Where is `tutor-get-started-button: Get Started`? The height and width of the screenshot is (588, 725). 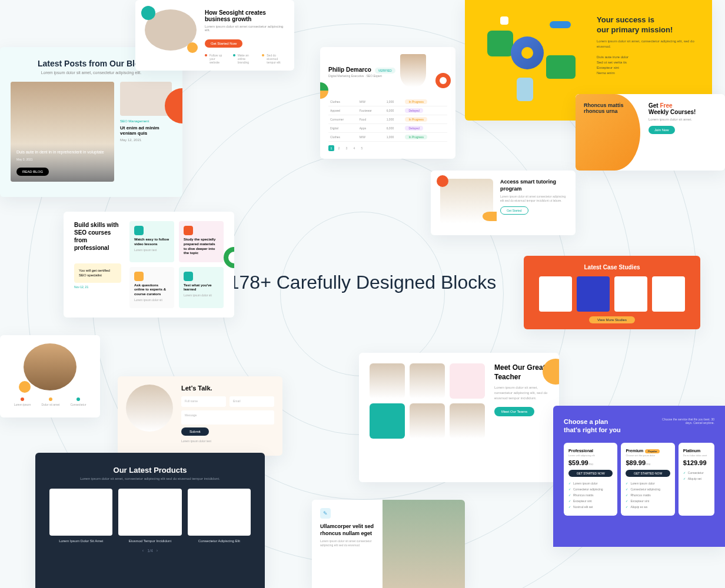
tutor-get-started-button: Get Started is located at coordinates (514, 211).